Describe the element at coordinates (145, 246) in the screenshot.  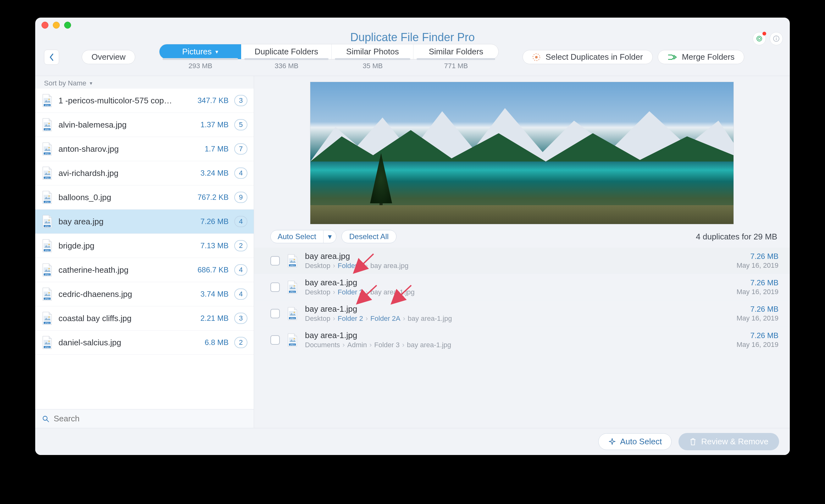
I see `sidebar-item: JPEG brigde.jpg 7.13 MB 2` at that location.